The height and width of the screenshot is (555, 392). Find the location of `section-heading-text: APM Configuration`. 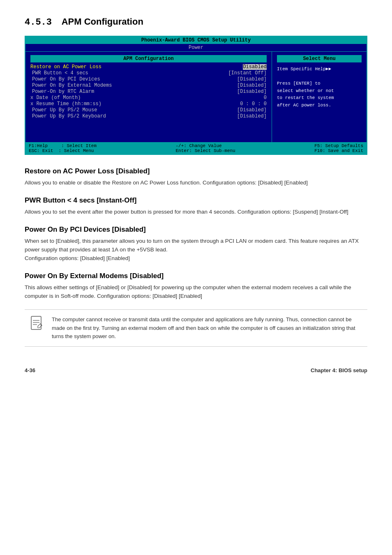

section-heading-text: APM Configuration is located at coordinates (103, 21).